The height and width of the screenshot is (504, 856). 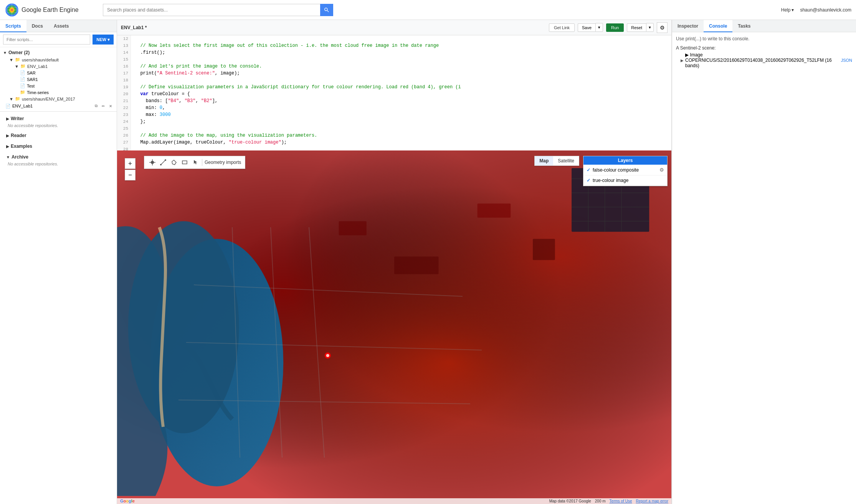 I want to click on filter-scripts-input, so click(x=47, y=40).